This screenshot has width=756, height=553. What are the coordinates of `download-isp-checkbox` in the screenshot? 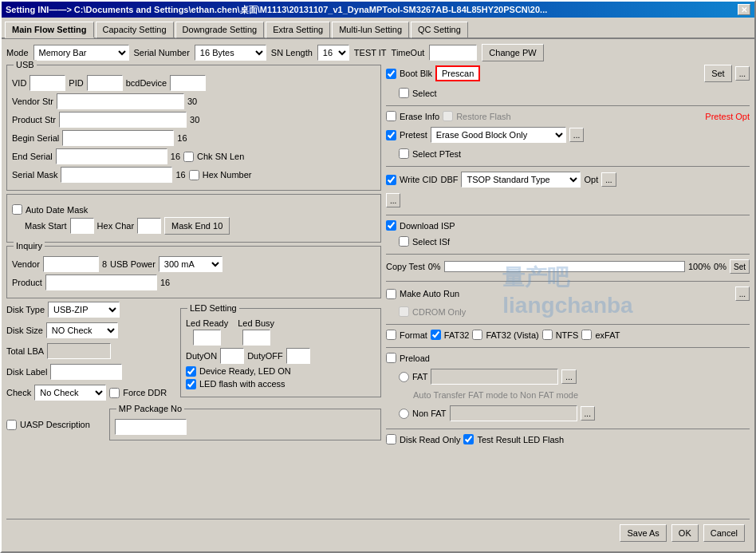 It's located at (391, 225).